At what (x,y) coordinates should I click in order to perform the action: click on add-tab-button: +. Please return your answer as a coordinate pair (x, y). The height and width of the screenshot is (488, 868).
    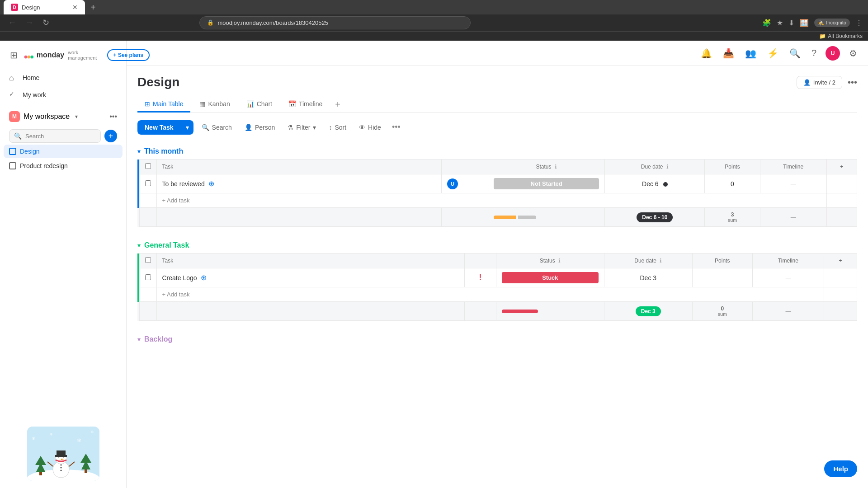
    Looking at the image, I should click on (338, 105).